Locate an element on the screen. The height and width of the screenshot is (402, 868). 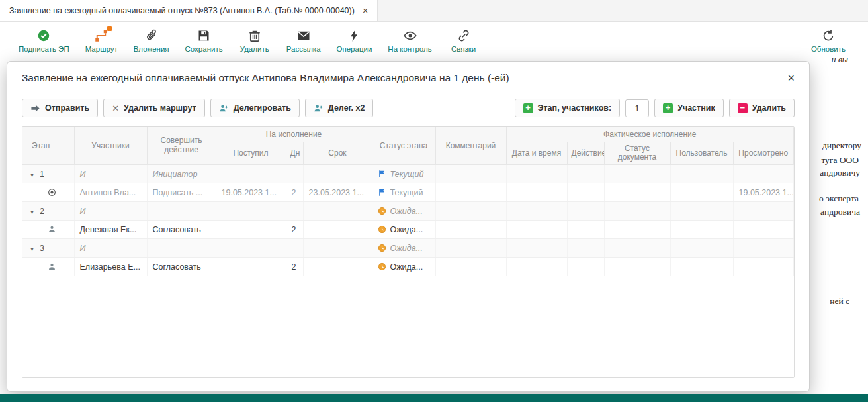
column-header-due: Срок is located at coordinates (337, 154).